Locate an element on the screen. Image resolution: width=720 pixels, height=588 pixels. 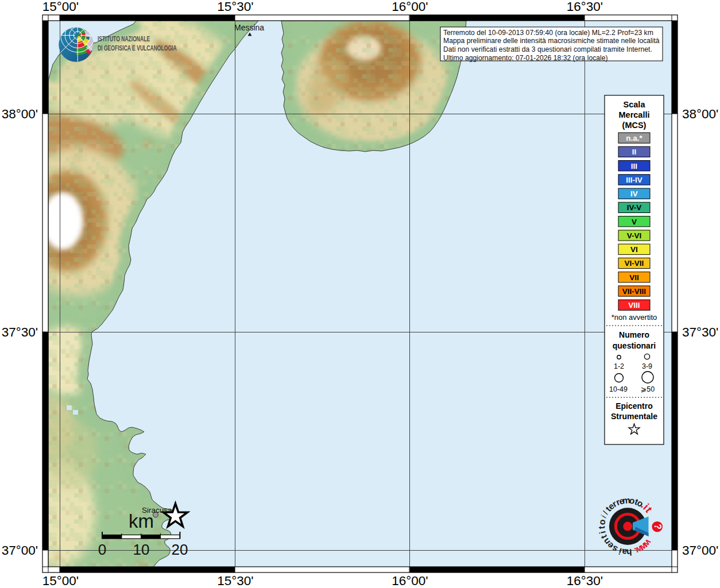
svg-text: IV is located at coordinates (634, 194).